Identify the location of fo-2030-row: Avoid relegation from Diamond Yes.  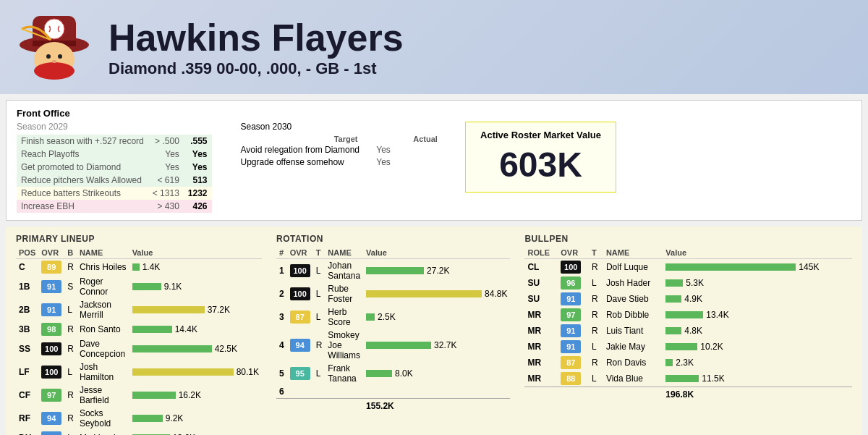
(343, 150).